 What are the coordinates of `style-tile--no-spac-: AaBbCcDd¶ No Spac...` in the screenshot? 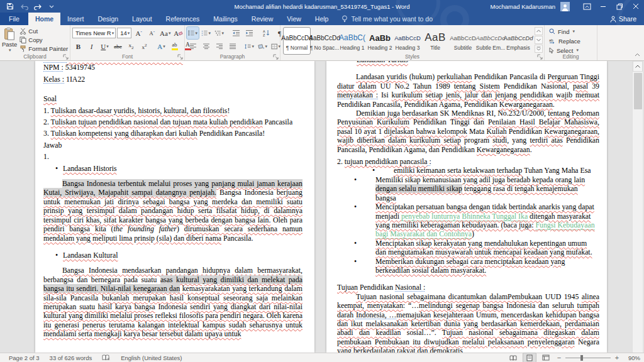 It's located at (325, 41).